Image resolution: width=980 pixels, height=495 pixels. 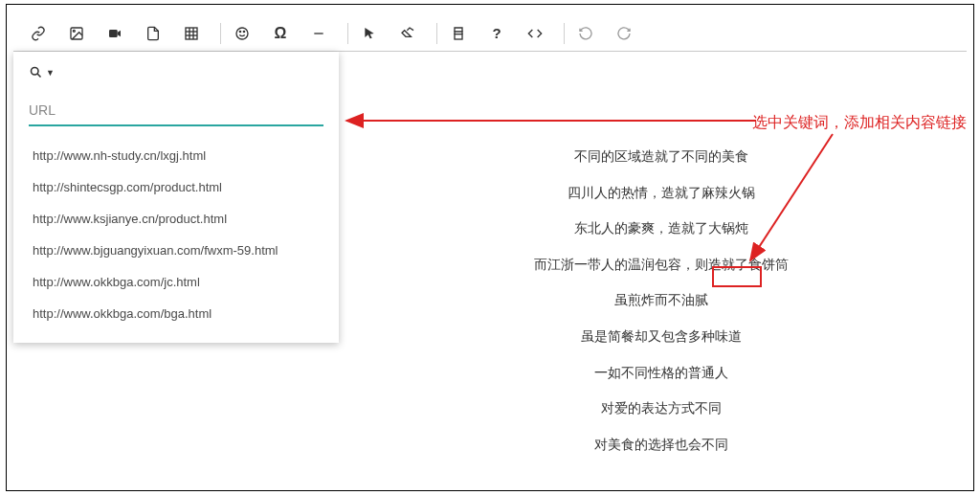 What do you see at coordinates (369, 34) in the screenshot?
I see `cursor-icon` at bounding box center [369, 34].